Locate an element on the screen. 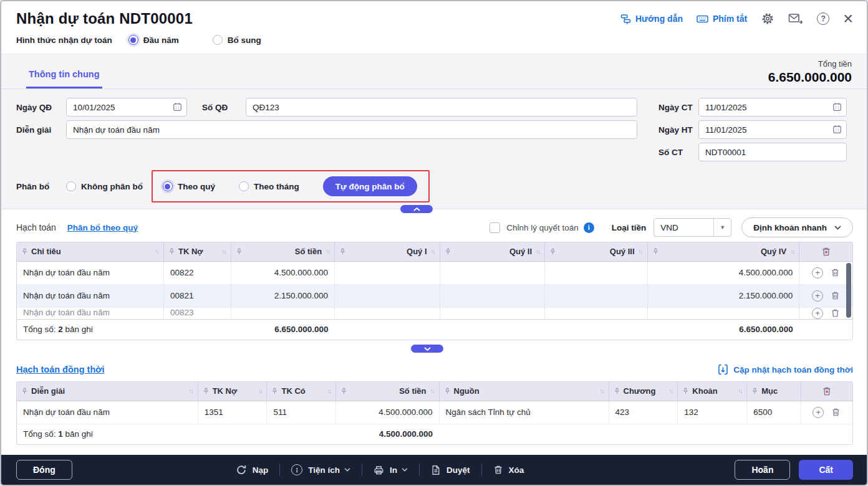  ngay-ct-input is located at coordinates (773, 107).